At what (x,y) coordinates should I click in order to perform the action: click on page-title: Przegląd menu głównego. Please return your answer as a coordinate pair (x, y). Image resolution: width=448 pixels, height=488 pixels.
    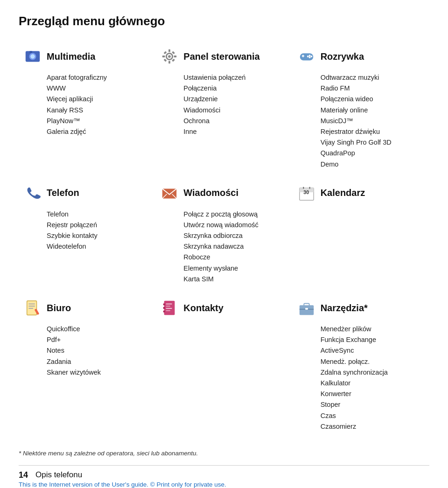
    Looking at the image, I should click on (224, 21).